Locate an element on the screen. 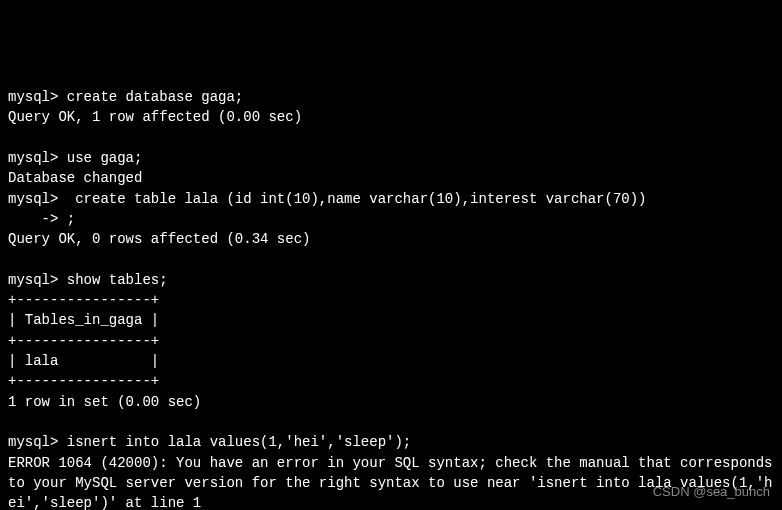  terminal-output-line: | Tables_in_gaga | is located at coordinates (391, 320).